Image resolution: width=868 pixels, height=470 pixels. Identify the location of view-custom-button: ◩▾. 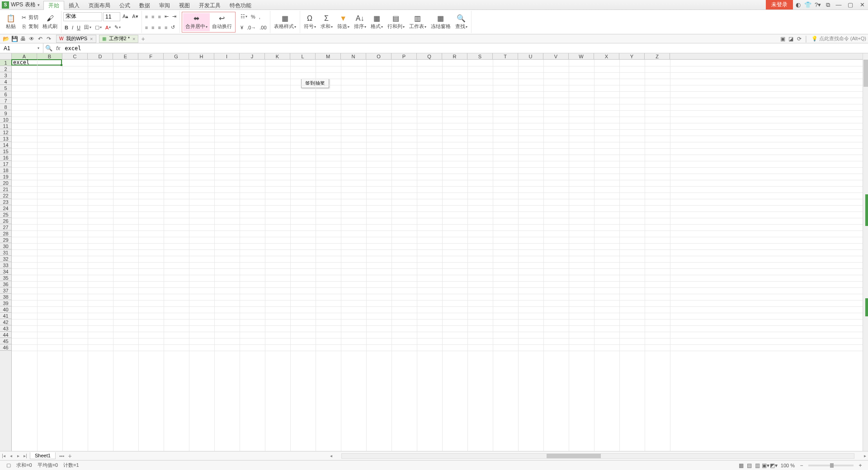
(774, 465).